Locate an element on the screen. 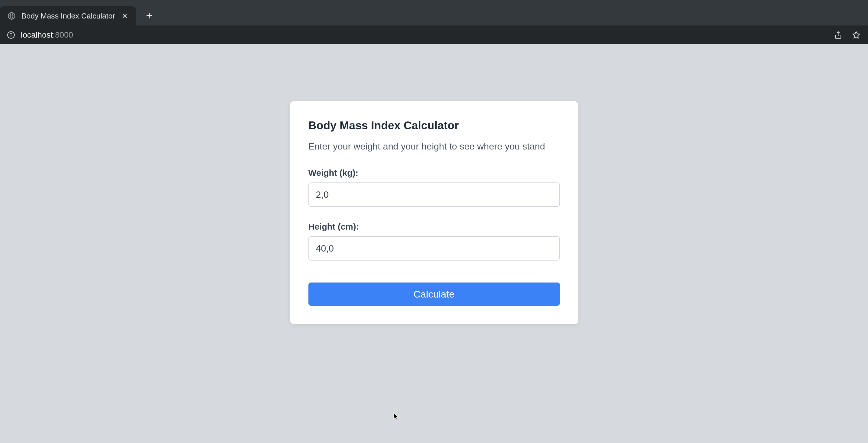 The height and width of the screenshot is (443, 868). globe-icon is located at coordinates (11, 16).